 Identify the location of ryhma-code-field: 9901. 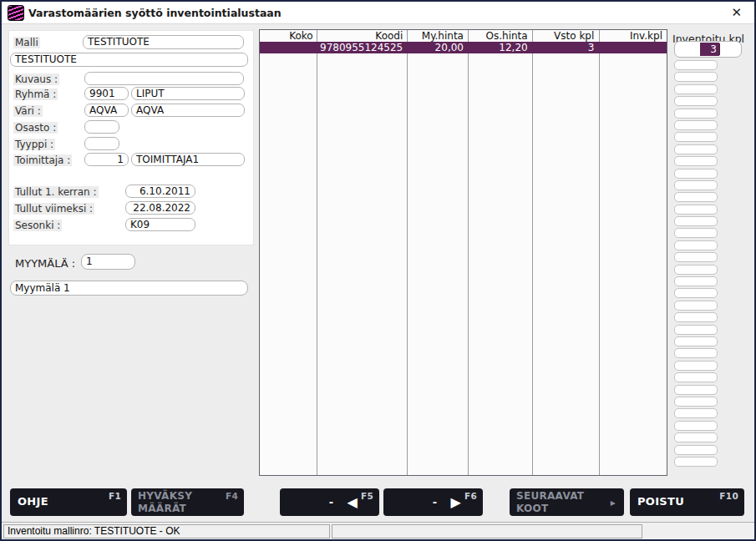
(107, 94).